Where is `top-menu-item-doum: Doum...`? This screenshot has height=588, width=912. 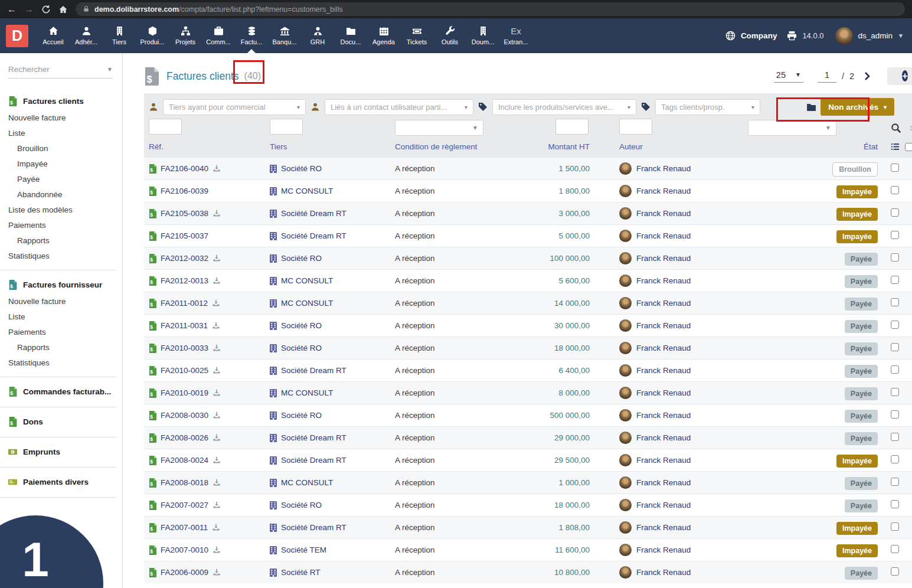
top-menu-item-doum: Doum... is located at coordinates (483, 35).